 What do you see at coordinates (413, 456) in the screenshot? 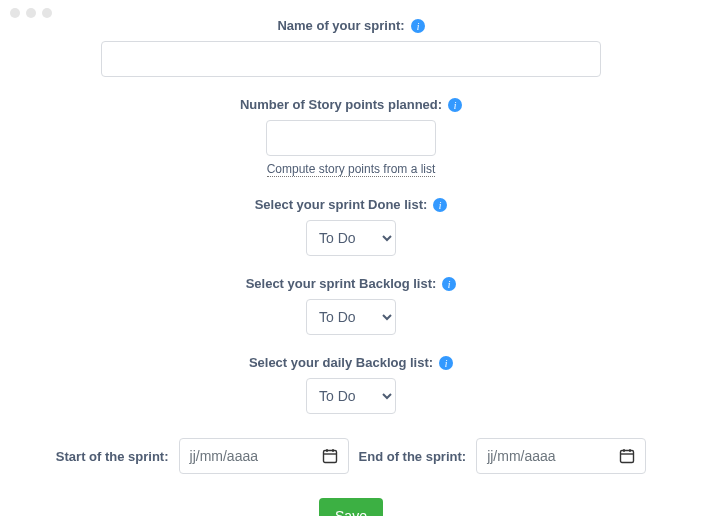
I see `end-date-label: End of the sprint:` at bounding box center [413, 456].